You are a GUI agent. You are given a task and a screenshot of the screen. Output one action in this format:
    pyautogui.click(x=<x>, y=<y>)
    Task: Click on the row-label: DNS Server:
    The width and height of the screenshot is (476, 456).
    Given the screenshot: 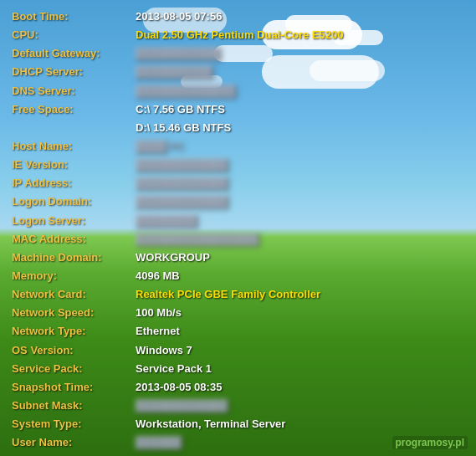 What is the action you would take?
    pyautogui.click(x=74, y=91)
    